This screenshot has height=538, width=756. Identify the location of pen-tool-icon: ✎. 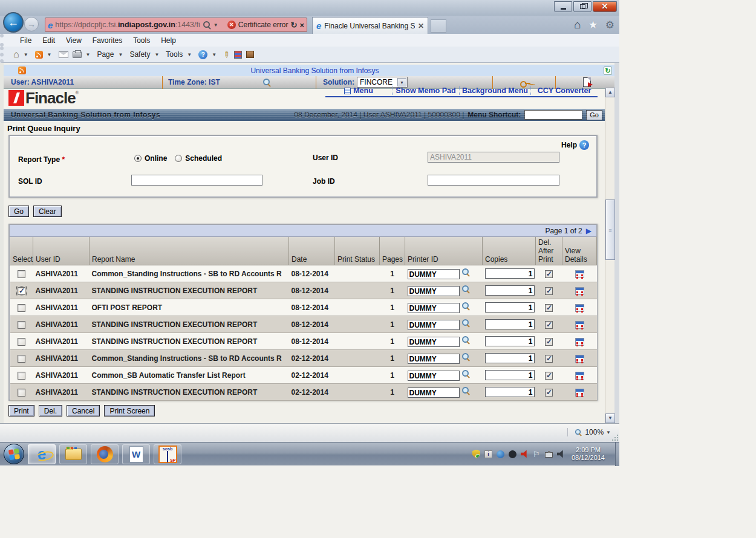
(226, 54).